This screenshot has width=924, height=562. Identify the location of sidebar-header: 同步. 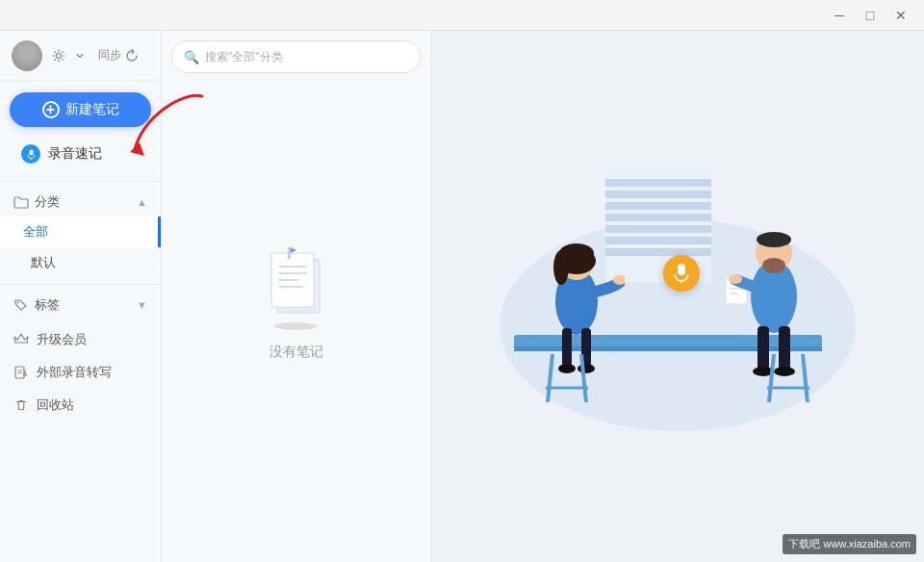
(81, 56).